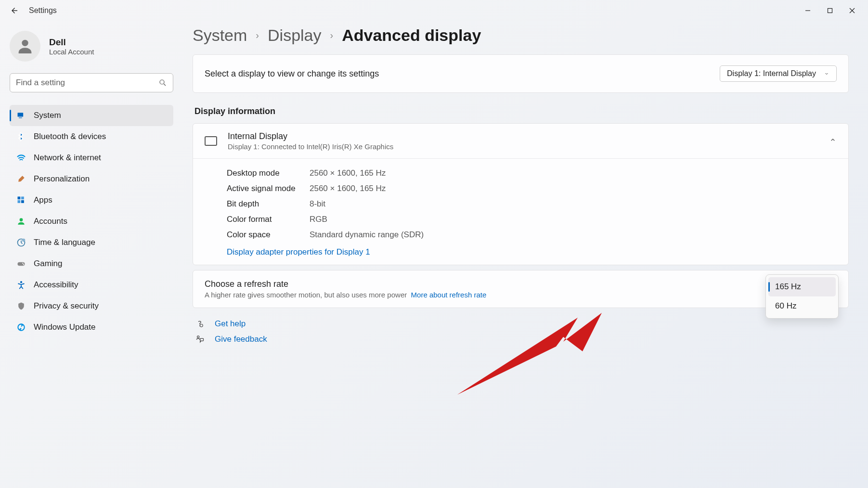 This screenshot has height=488, width=868. Describe the element at coordinates (298, 252) in the screenshot. I see `display-adapter-properties-link: Display adapter properties for Display 1` at that location.